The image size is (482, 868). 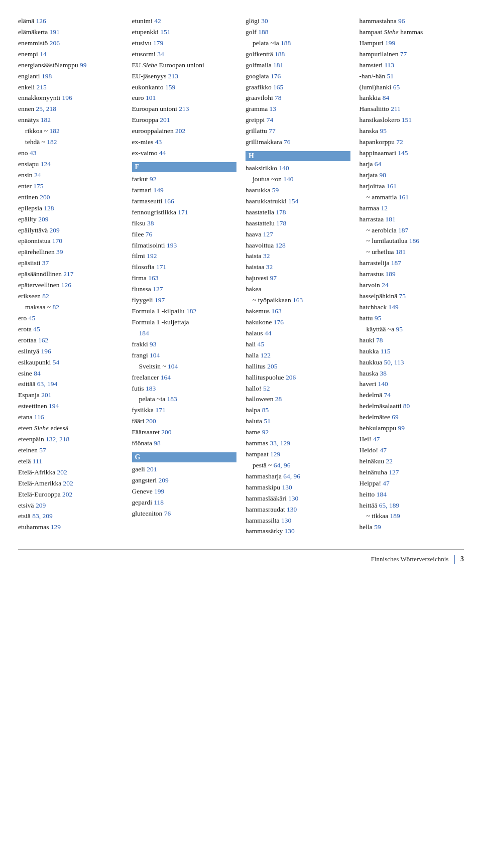 I want to click on list-item: esiintyä 196, so click(x=70, y=351).